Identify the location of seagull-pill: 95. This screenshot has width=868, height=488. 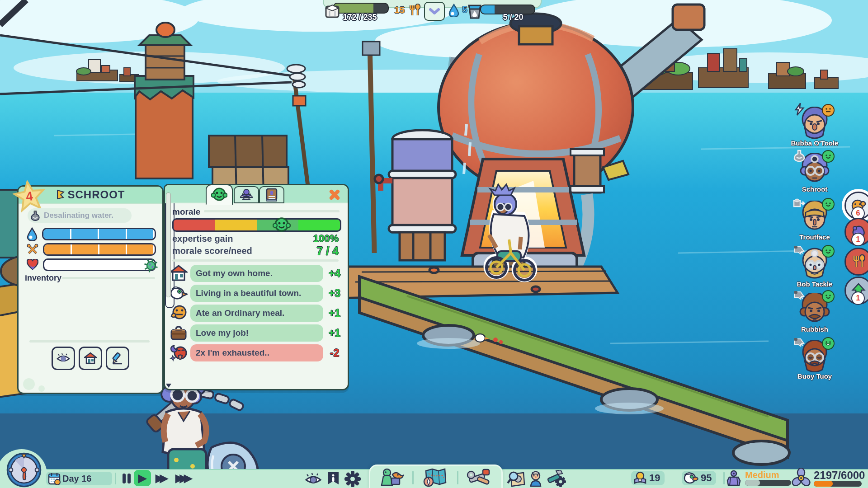
(699, 478).